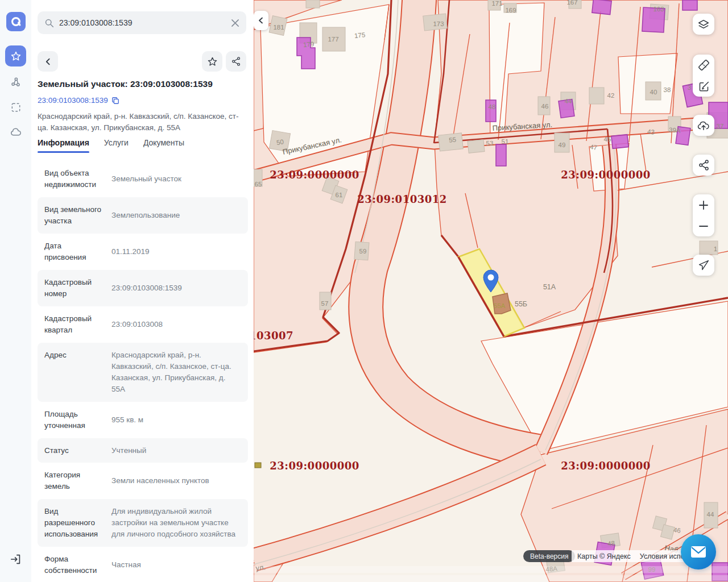  Describe the element at coordinates (704, 215) in the screenshot. I see `zoom-control` at that location.